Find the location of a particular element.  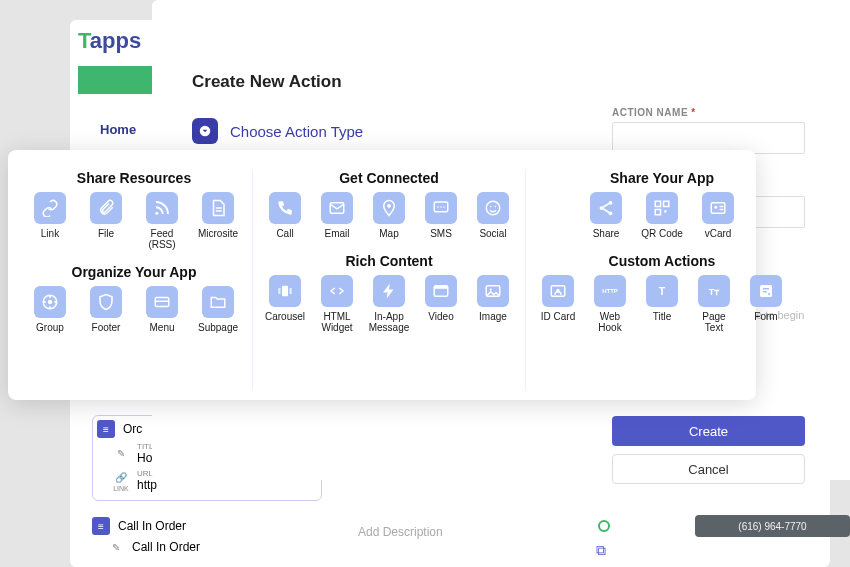

cancel-button: Cancel is located at coordinates (708, 469).